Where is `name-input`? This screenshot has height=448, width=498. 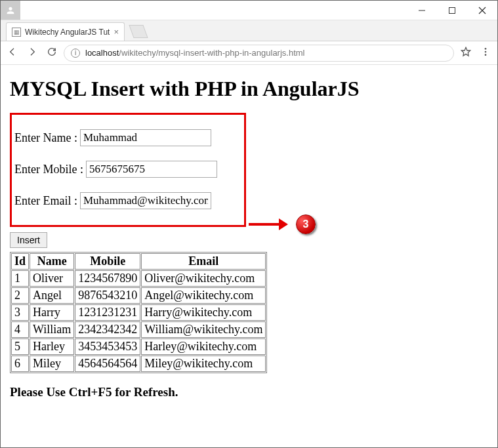 name-input is located at coordinates (146, 138).